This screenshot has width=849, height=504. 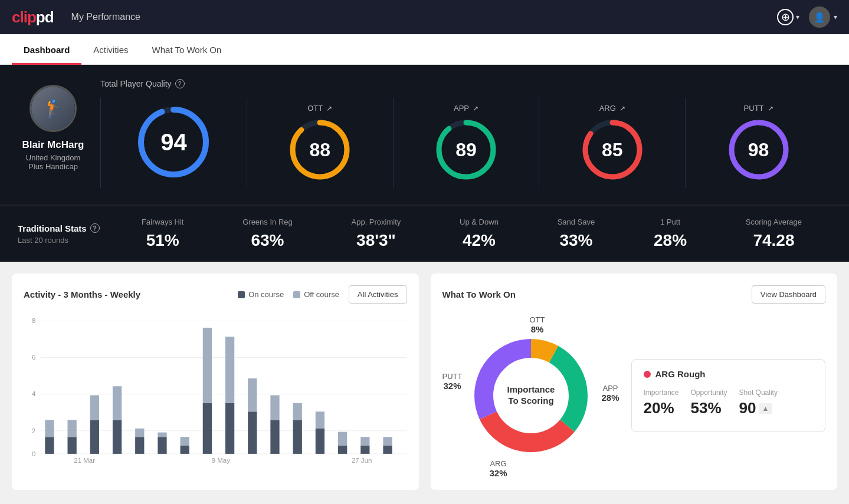 I want to click on stat-label: Fairways Hit, so click(x=163, y=222).